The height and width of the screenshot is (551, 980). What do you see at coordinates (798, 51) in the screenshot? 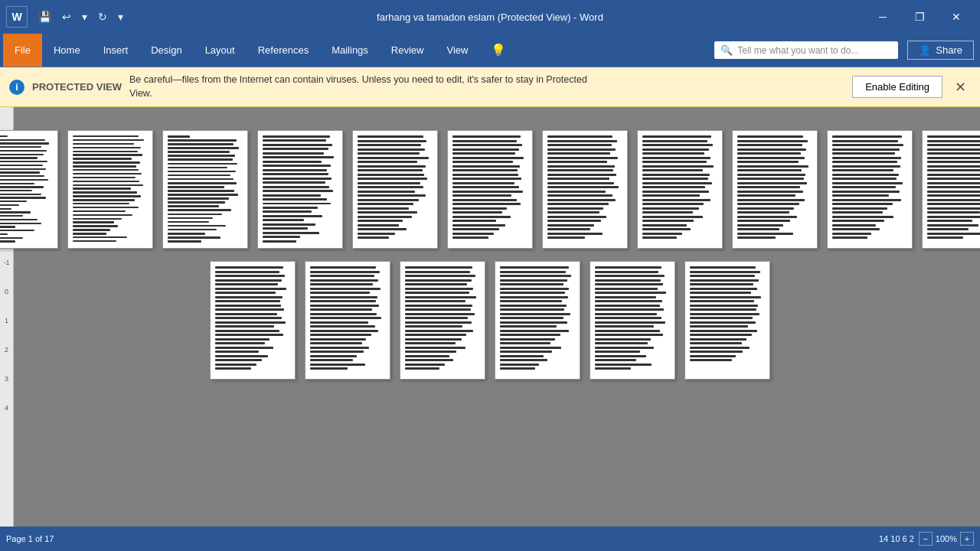
I see `search-placeholder: Tell me what you want to do...` at bounding box center [798, 51].